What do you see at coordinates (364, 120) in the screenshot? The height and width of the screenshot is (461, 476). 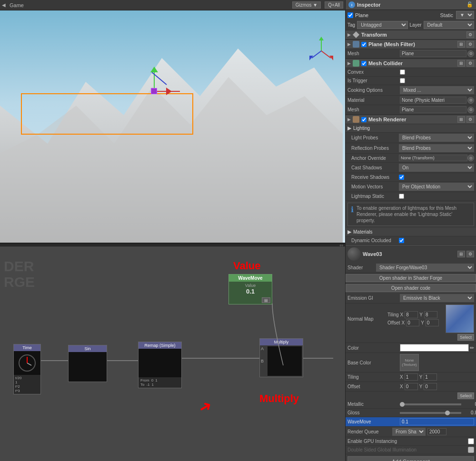 I see `mesh-renderer-checkbox` at bounding box center [364, 120].